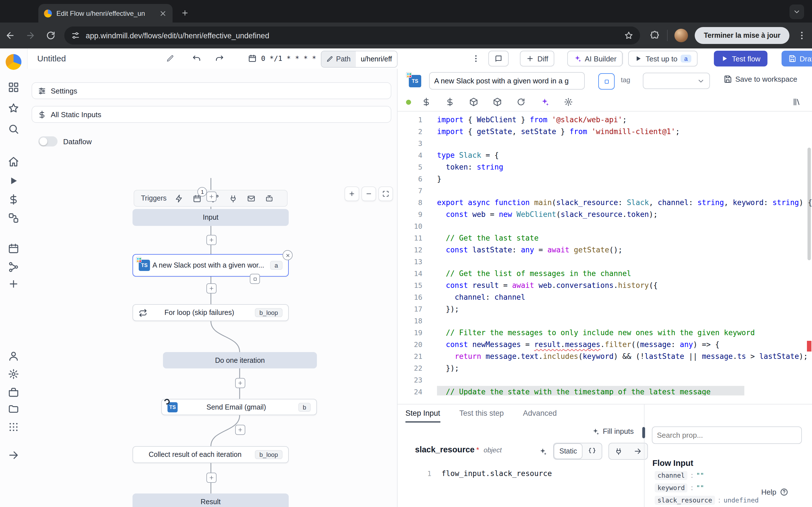 The image size is (812, 507). Describe the element at coordinates (568, 102) in the screenshot. I see `gear-icon` at that location.